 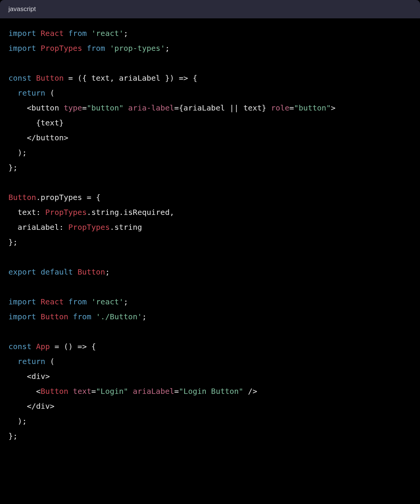 I want to click on code-token: <div>, so click(x=29, y=376).